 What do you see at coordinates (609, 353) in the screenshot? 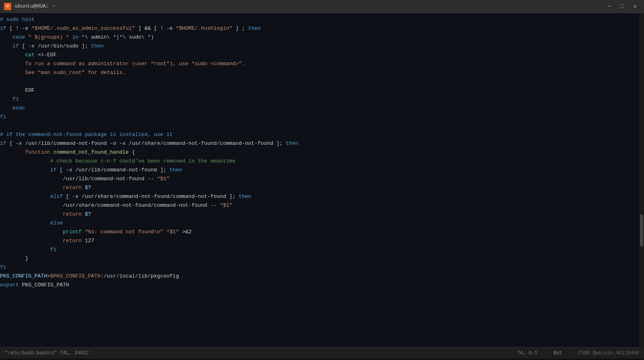
I see `watermark: CSDN @weixin_46119406` at bounding box center [609, 353].